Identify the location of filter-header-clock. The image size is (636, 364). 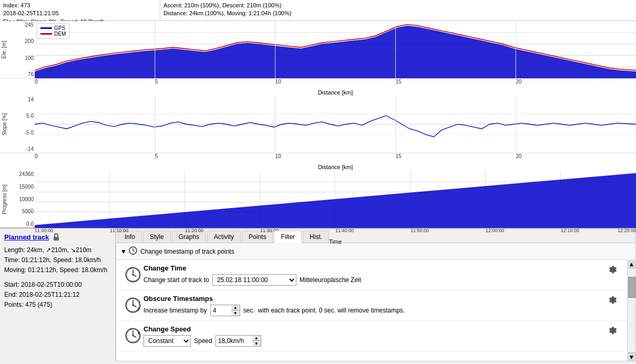
(133, 251).